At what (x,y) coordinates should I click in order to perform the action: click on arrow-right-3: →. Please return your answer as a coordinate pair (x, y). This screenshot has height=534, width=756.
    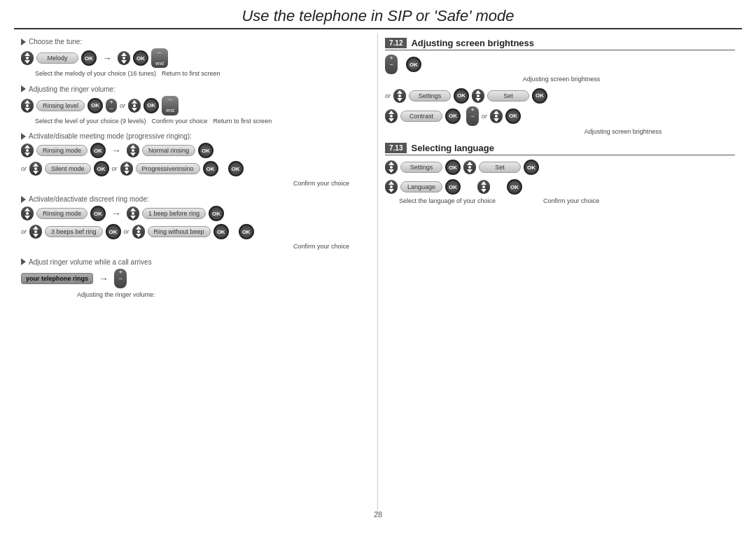
    Looking at the image, I should click on (116, 213).